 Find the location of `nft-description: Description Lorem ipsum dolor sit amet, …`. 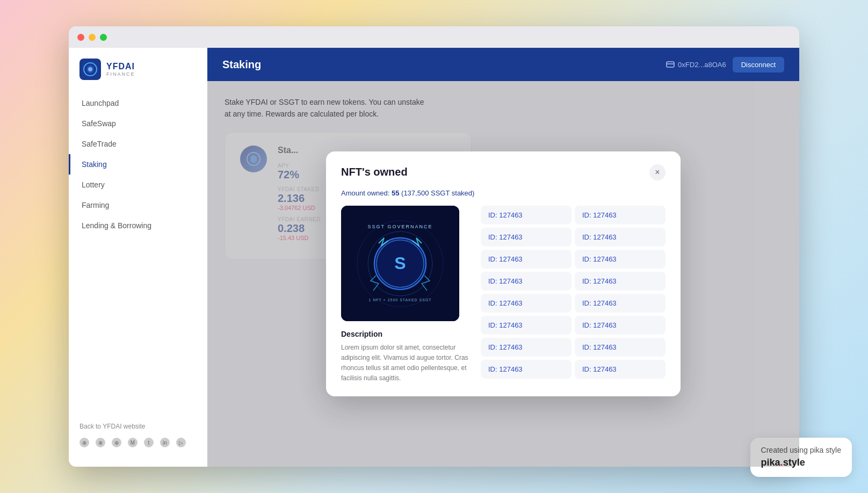

nft-description: Description Lorem ipsum dolor sit amet, … is located at coordinates (406, 357).